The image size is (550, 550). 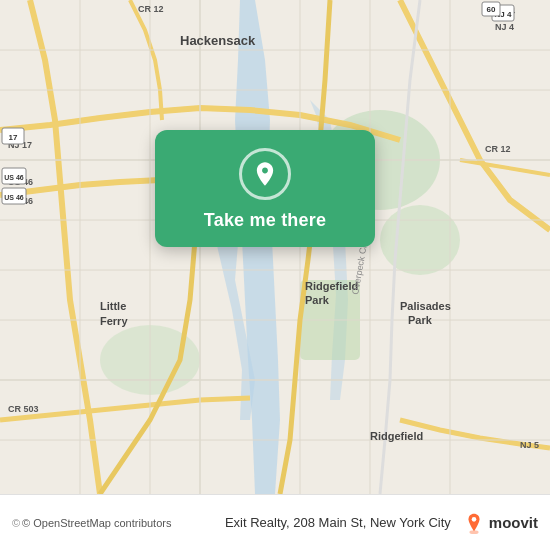 What do you see at coordinates (265, 174) in the screenshot?
I see `location-icon` at bounding box center [265, 174].